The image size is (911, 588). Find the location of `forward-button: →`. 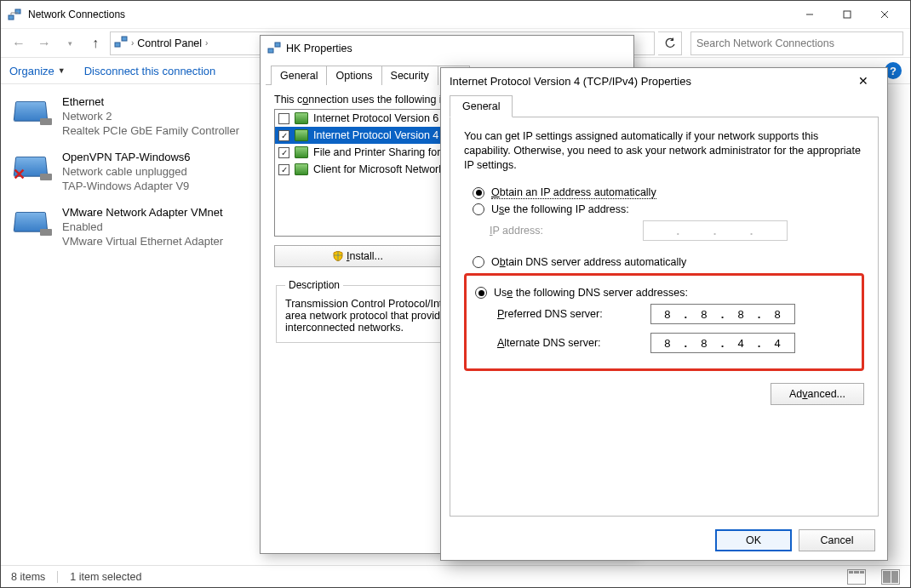

forward-button: → is located at coordinates (44, 43).